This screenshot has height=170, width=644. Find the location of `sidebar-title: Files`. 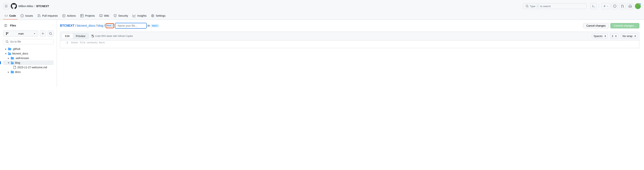

sidebar-title: Files is located at coordinates (13, 25).